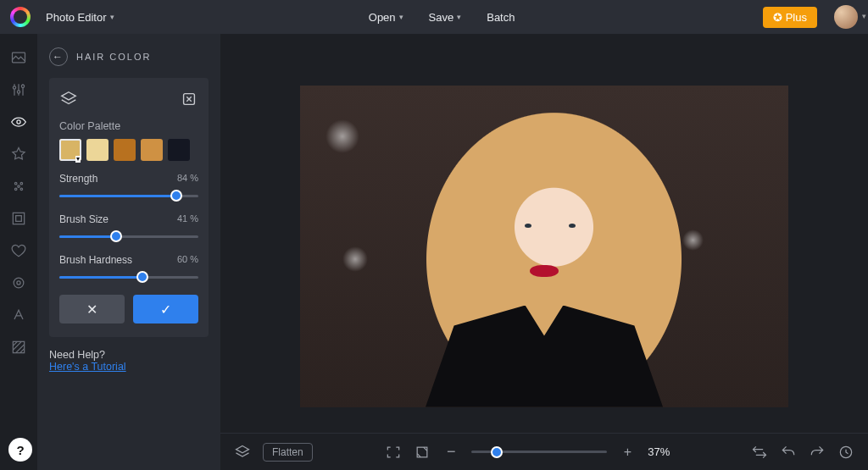 The width and height of the screenshot is (868, 470). What do you see at coordinates (846, 17) in the screenshot?
I see `account-avatar: ▾` at bounding box center [846, 17].